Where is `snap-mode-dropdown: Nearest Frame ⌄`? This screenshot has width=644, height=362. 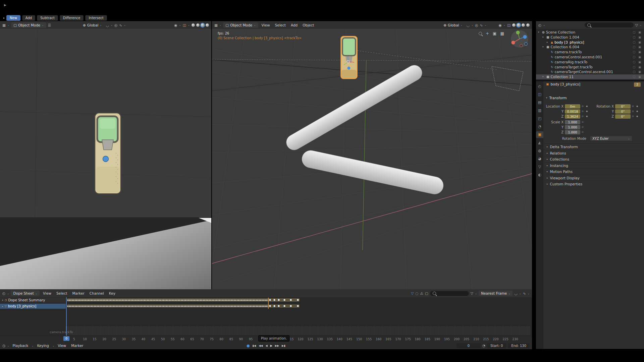 snap-mode-dropdown: Nearest Frame ⌄ is located at coordinates (496, 293).